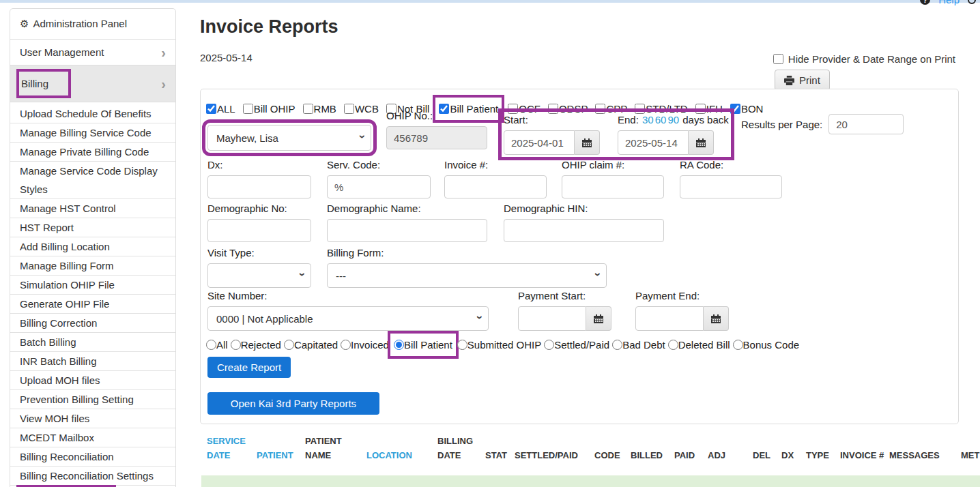 The image size is (980, 487). Describe the element at coordinates (613, 456) in the screenshot. I see `table-column-header: CODE` at that location.